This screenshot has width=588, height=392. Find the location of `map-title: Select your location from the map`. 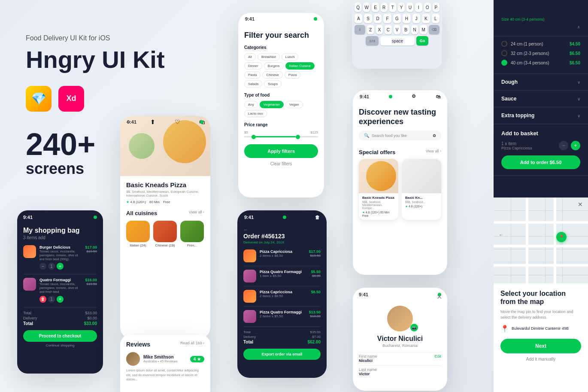

map-title: Select your location from the map is located at coordinates (541, 298).